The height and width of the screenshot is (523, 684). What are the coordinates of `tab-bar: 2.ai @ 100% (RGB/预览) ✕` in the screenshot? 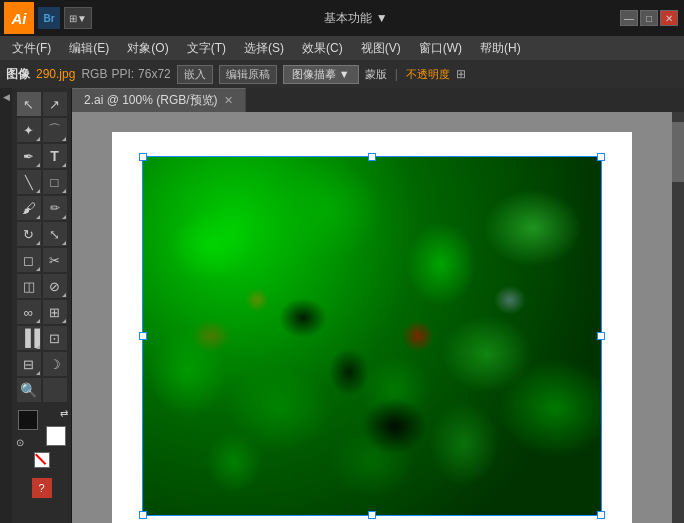 It's located at (378, 100).